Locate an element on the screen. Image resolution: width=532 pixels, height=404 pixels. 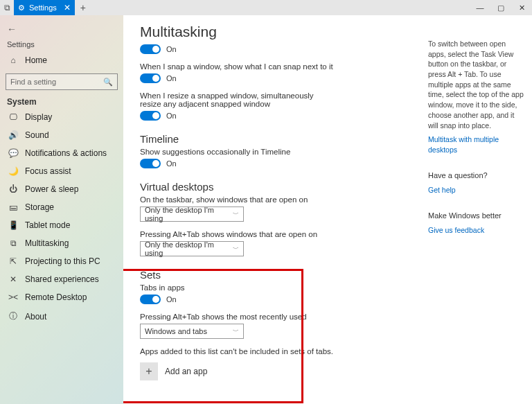
sidebar-item-sound: 🔊Sound is located at coordinates (62, 135).